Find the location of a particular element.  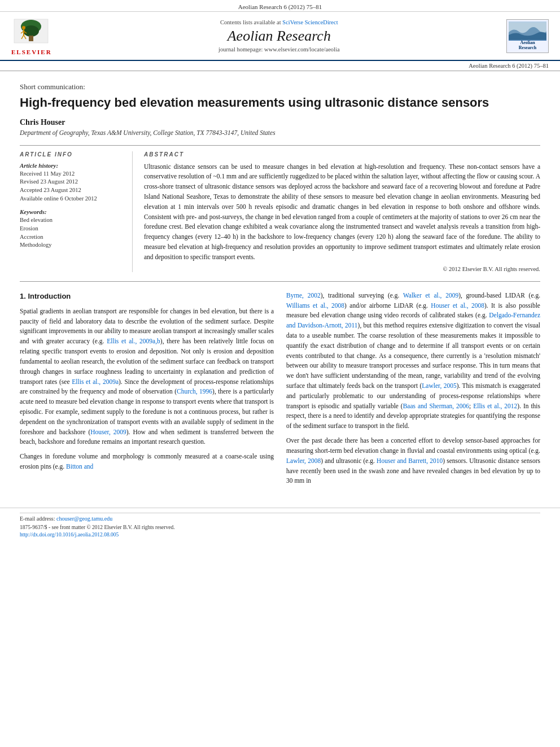

aeolian-journal-logo: AeolianResearch is located at coordinates (527, 36).